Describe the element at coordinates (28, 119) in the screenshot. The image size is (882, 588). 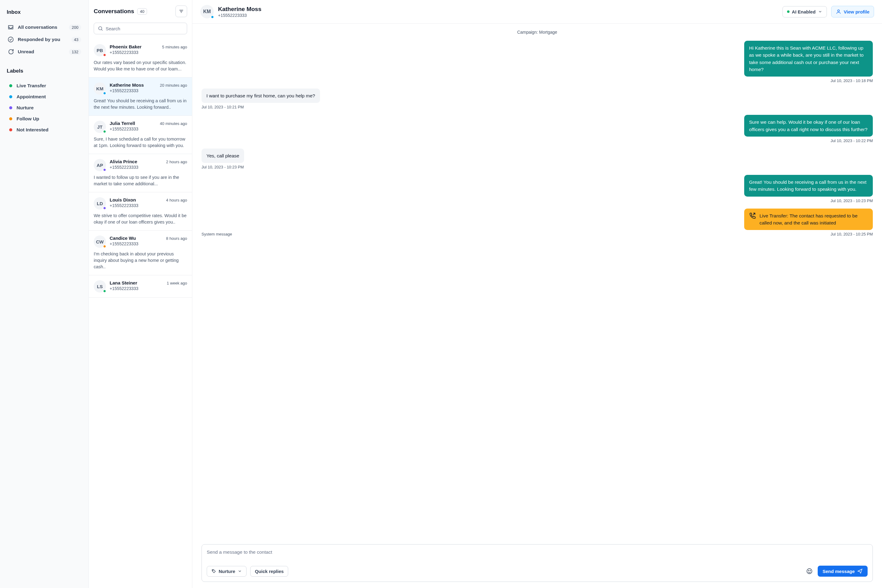
I see `label-text: Follow Up` at that location.